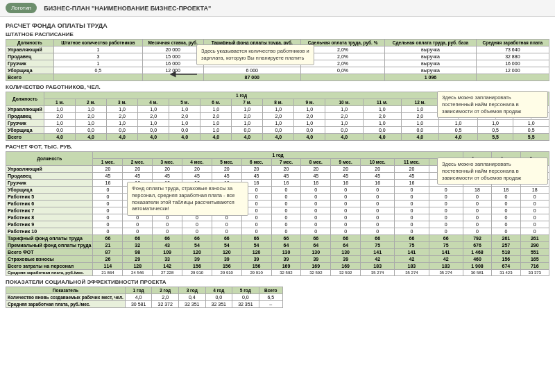  Describe the element at coordinates (241, 96) in the screenshot. I see `col-year1: 1 год` at that location.